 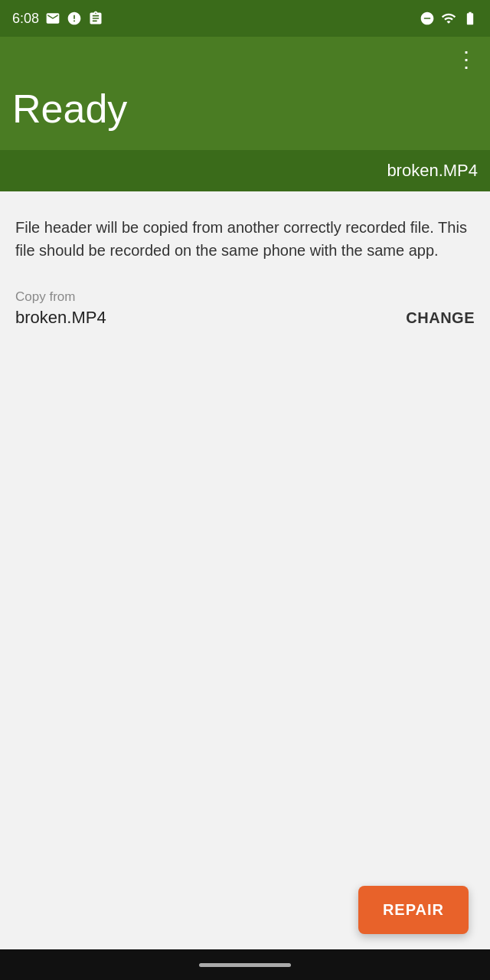 I want to click on app-bar-title: Ready, so click(x=245, y=109).